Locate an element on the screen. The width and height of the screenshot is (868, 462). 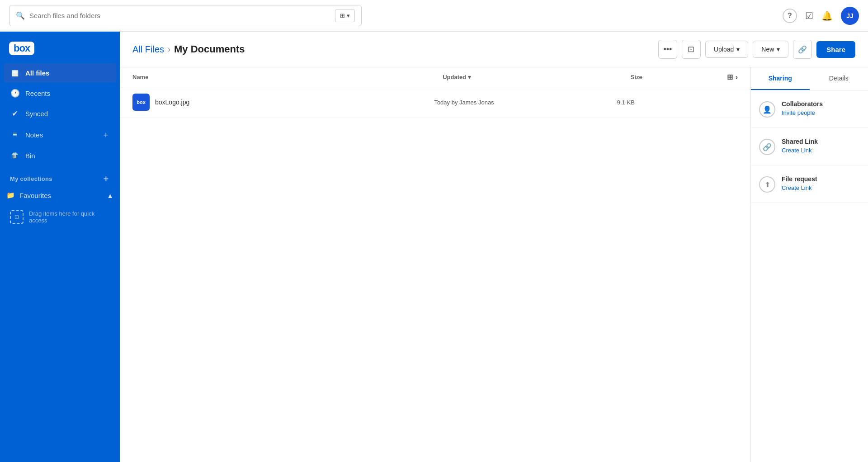
bin-icon: 🗑 is located at coordinates (15, 156).